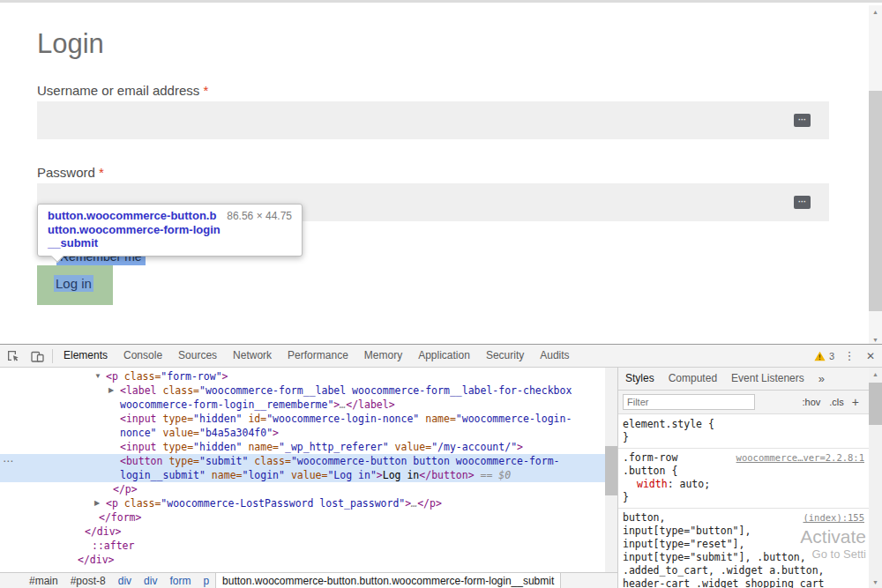  What do you see at coordinates (143, 356) in the screenshot?
I see `tab-console: Console` at bounding box center [143, 356].